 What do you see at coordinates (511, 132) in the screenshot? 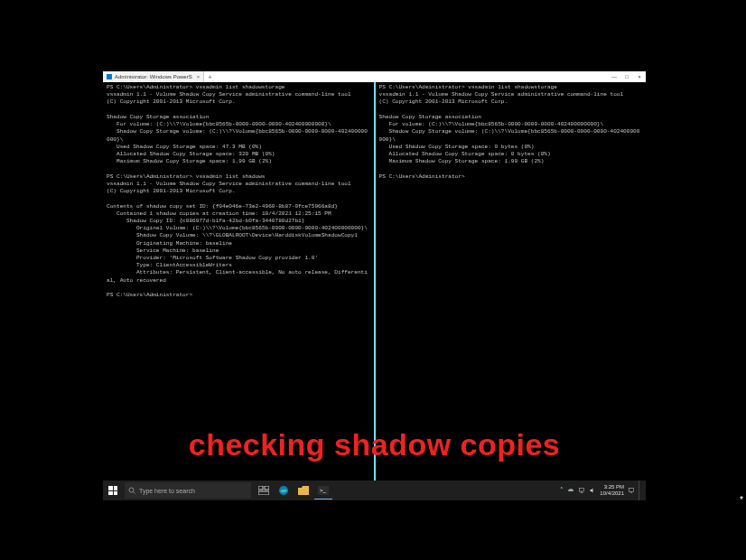
I see `terminal-output-right: PS C:\Users\Administrator> vssadmin list…` at bounding box center [511, 132].